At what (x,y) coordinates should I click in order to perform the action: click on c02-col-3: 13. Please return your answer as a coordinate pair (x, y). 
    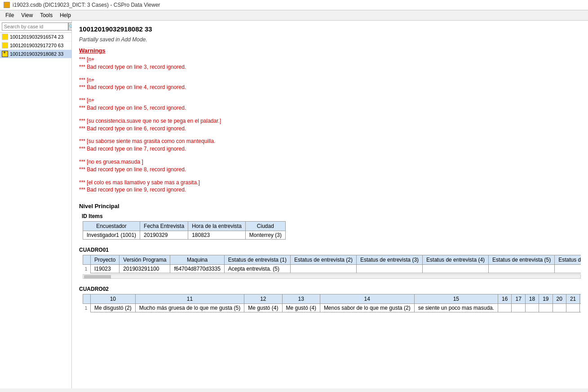
    Looking at the image, I should click on (301, 299).